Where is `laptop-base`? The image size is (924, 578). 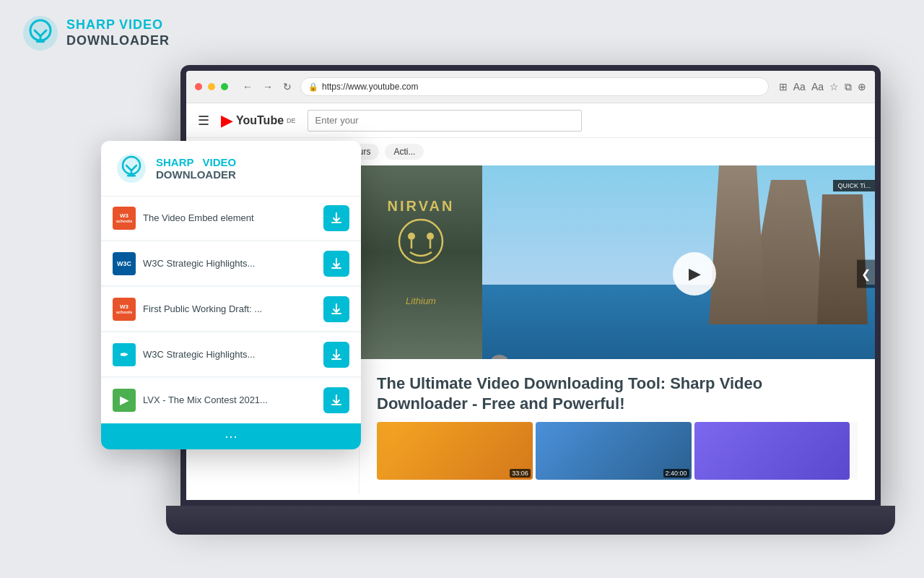
laptop-base is located at coordinates (531, 520).